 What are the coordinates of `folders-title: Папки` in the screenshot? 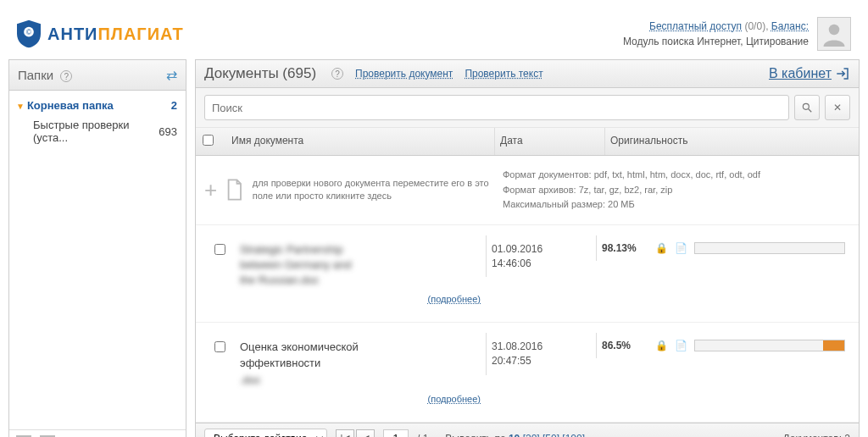 It's located at (36, 75).